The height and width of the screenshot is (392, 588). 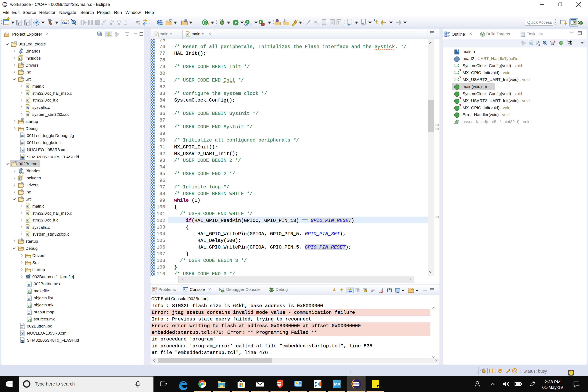 I want to click on svg-text: S, so click(x=555, y=42).